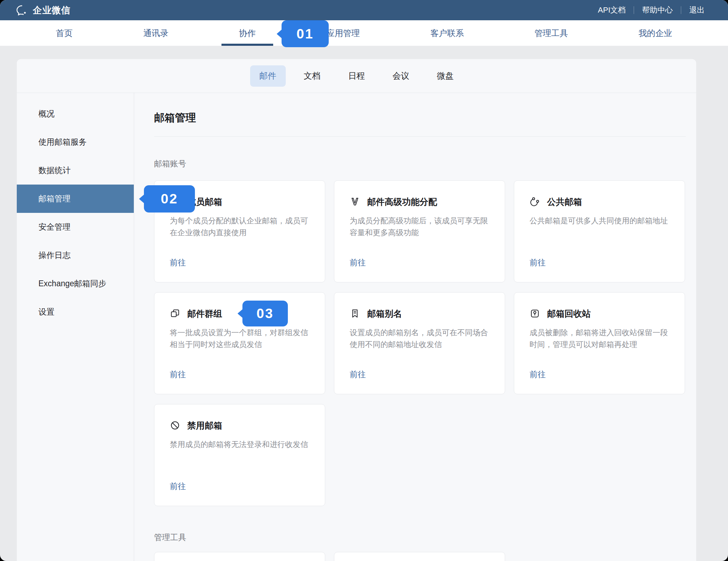 This screenshot has height=561, width=728. What do you see at coordinates (420, 343) in the screenshot?
I see `card-mailbox-alias: 邮箱别名设置成员的邮箱别名，成员可在不同场合使用不同的邮箱地址收发信前往` at bounding box center [420, 343].